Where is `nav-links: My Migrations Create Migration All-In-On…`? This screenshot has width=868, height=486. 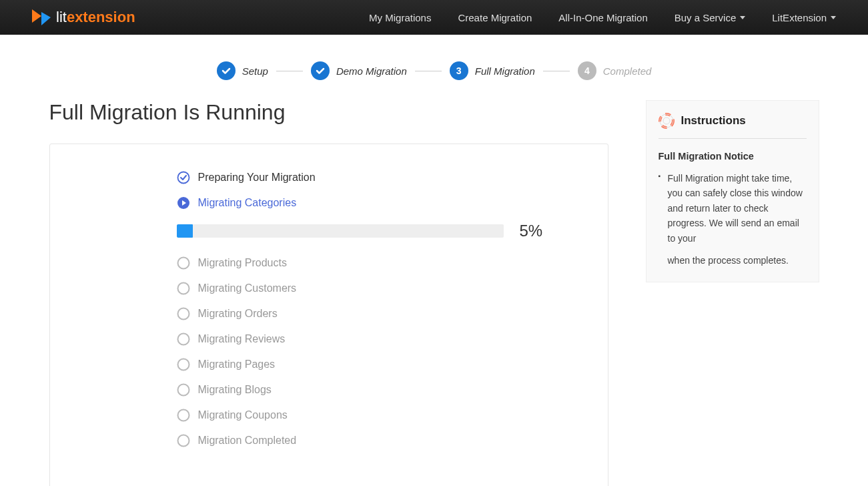 nav-links: My Migrations Create Migration All-In-On… is located at coordinates (602, 17).